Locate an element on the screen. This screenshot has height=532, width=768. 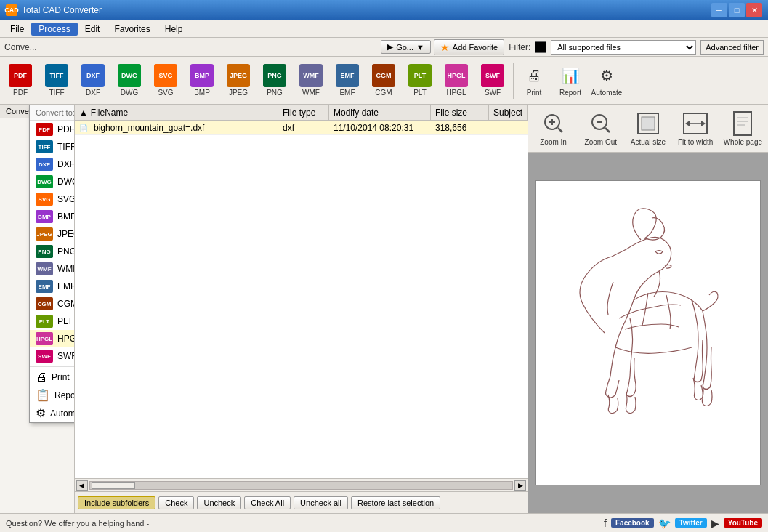
advanced-filter-button: Advanced filter is located at coordinates (732, 47).